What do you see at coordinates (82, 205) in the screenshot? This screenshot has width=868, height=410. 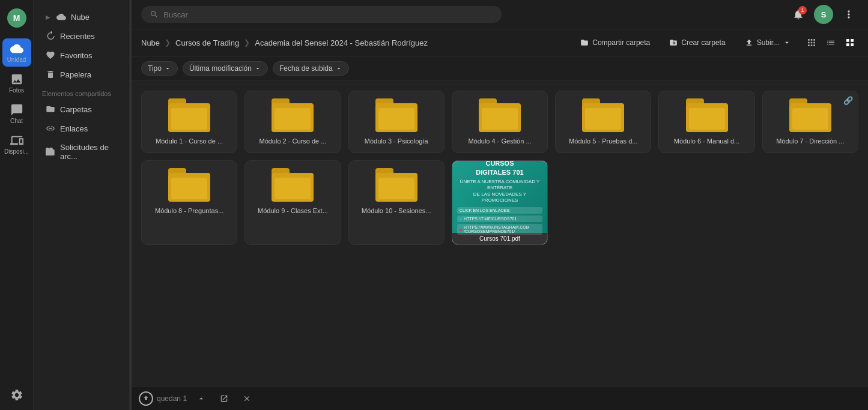 I see `sidebar: ▶ Nube Recientes Favoritos Papelera Elem…` at bounding box center [82, 205].